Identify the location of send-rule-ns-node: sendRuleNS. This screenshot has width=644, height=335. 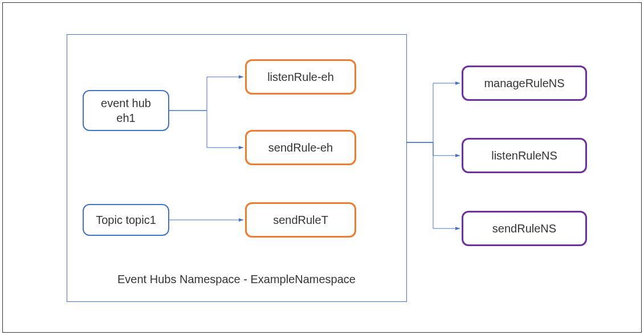
(524, 228).